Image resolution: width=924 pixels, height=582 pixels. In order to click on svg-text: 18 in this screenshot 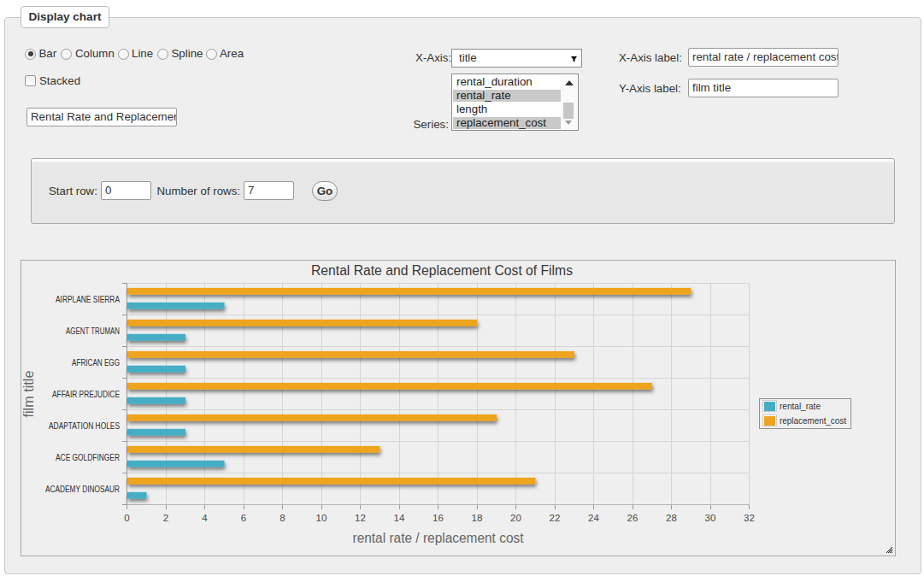, I will do `click(477, 518)`.